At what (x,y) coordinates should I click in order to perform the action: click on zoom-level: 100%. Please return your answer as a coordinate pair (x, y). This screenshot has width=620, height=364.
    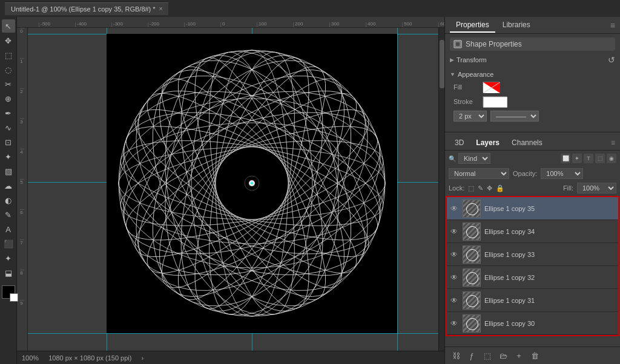
    Looking at the image, I should click on (30, 358).